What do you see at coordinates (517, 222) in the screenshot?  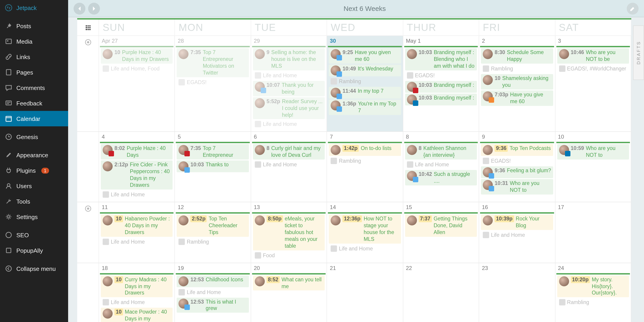 I see `calendar-event: 10:39pRock Your Blog` at bounding box center [517, 222].